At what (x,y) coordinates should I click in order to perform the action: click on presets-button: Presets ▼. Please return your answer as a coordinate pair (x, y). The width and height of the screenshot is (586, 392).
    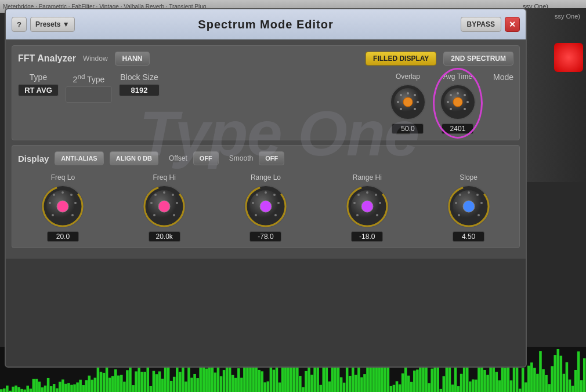
    Looking at the image, I should click on (52, 24).